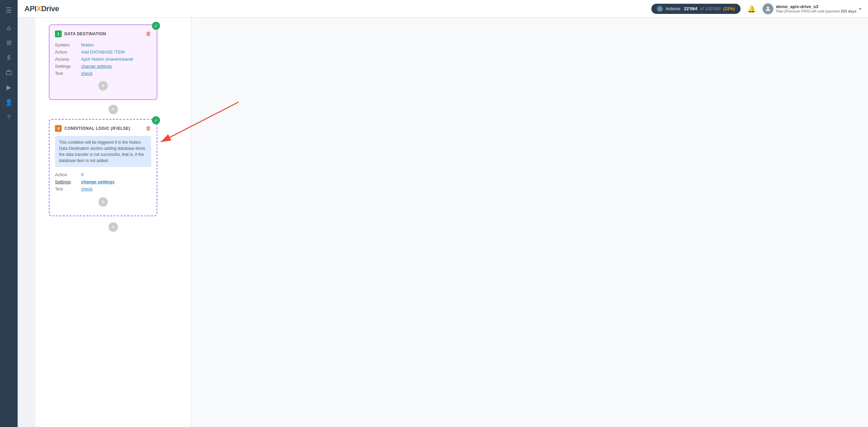 The width and height of the screenshot is (868, 427). I want to click on access-value: ApiX Notion (maverickandr, so click(107, 59).